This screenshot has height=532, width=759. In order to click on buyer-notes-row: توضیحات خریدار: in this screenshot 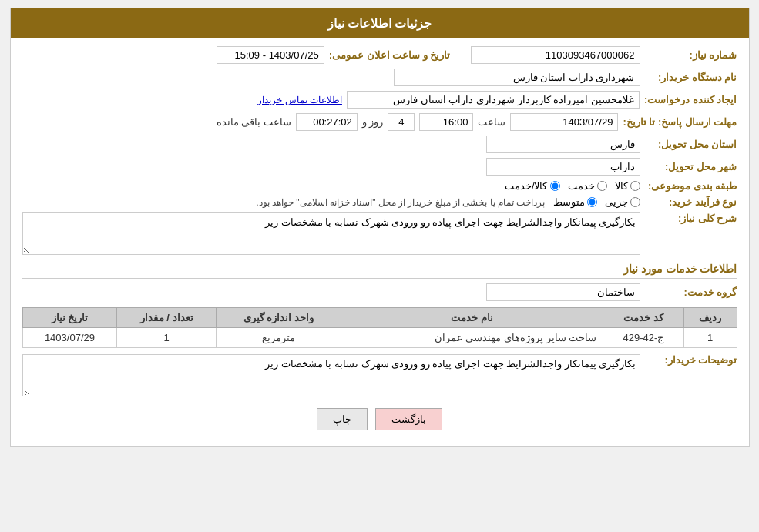, I will do `click(380, 376)`.